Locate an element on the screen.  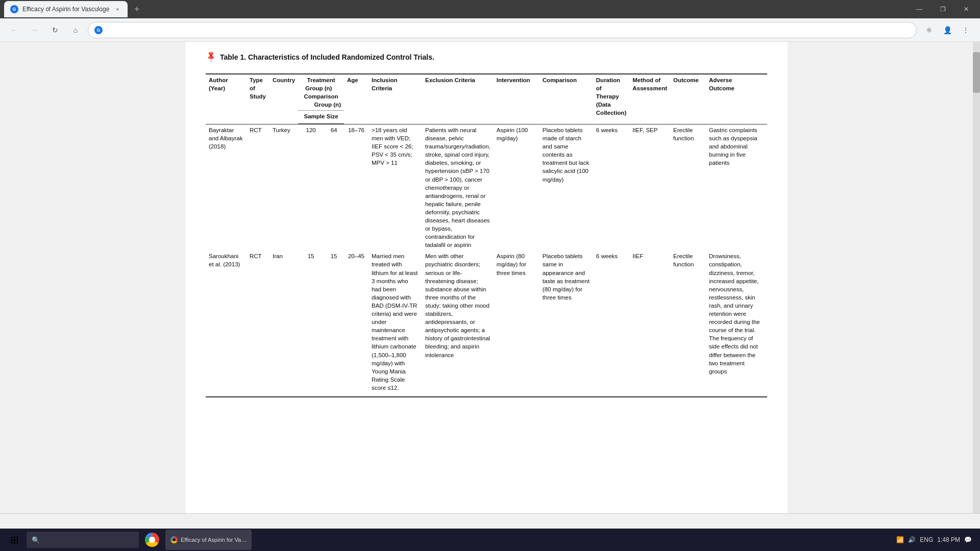
col-header-exclusion: Exclusion Criteria is located at coordinates (458, 99).